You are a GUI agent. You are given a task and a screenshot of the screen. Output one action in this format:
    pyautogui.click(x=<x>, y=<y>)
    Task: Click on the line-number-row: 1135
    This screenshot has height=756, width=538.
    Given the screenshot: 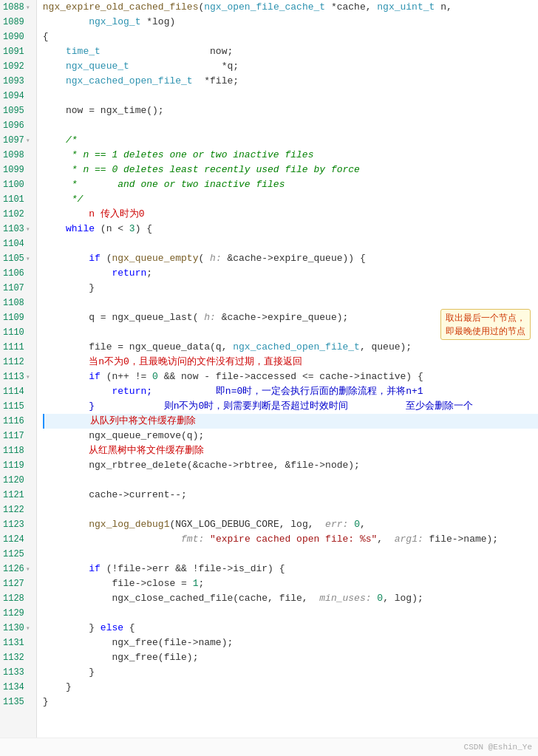 What is the action you would take?
    pyautogui.click(x=18, y=702)
    